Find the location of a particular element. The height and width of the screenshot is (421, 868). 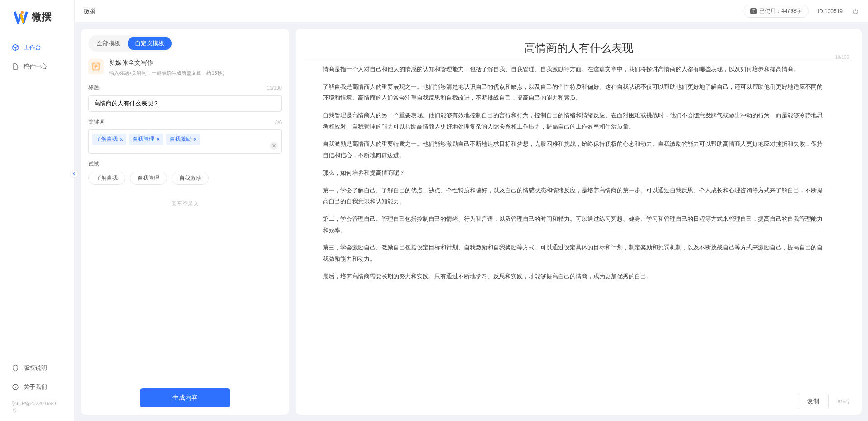

enter-hint: 回车空录入 is located at coordinates (185, 204).